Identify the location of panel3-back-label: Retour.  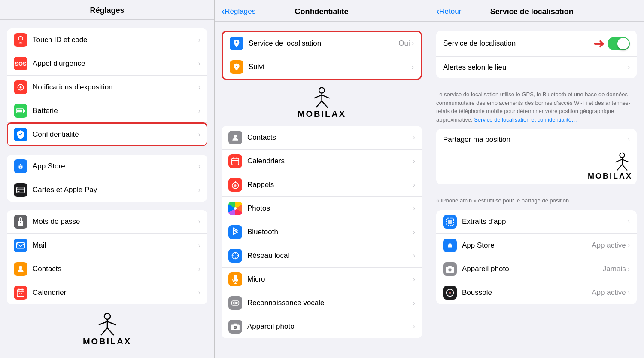
(450, 12).